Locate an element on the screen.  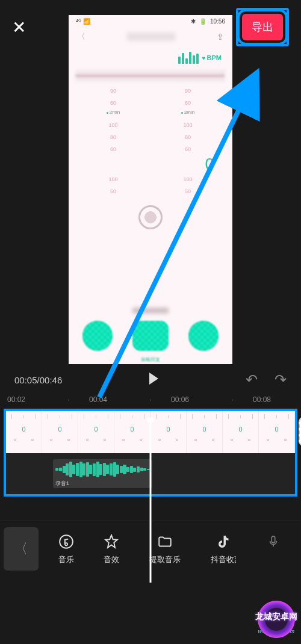
timeline-ruler: 00:02 · 00:04 · 00:06 · 00:08 is located at coordinates (150, 402).